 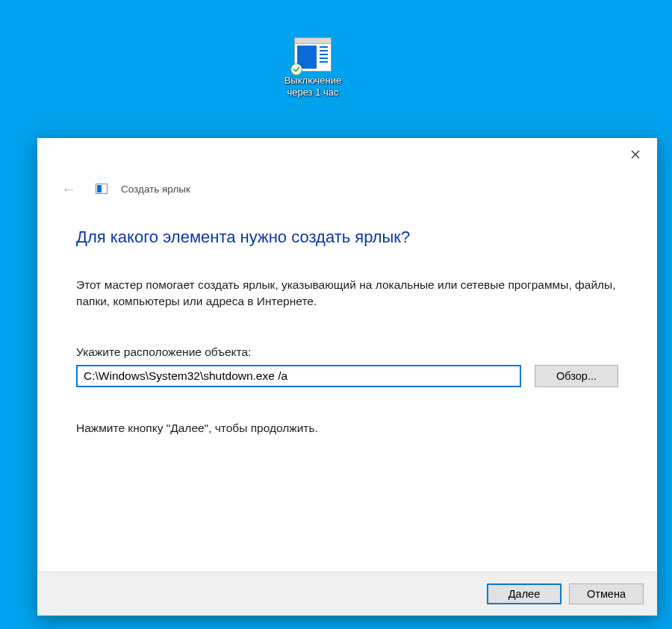 What do you see at coordinates (102, 189) in the screenshot?
I see `wizard-icon` at bounding box center [102, 189].